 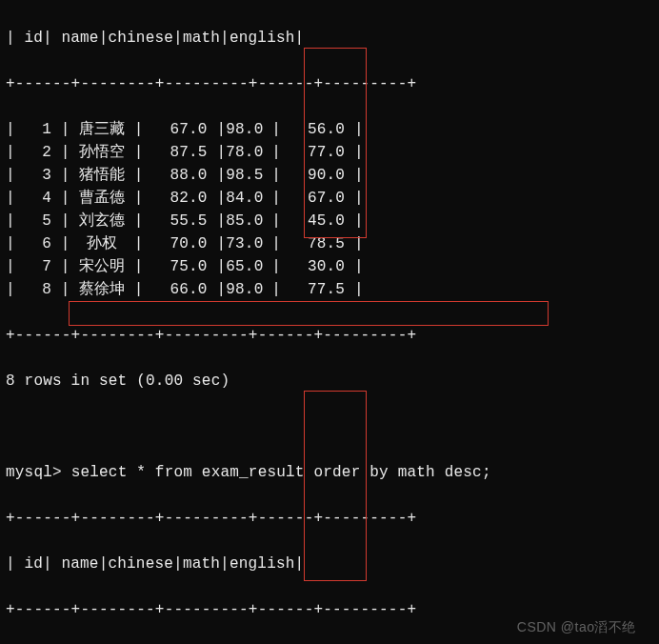 What do you see at coordinates (181, 267) in the screenshot?
I see `cell-chinese: 75.0` at bounding box center [181, 267].